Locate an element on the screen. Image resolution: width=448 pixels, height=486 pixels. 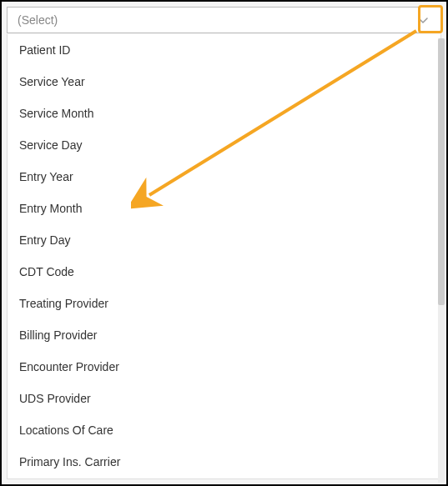
select-box: (Select) is located at coordinates (224, 20).